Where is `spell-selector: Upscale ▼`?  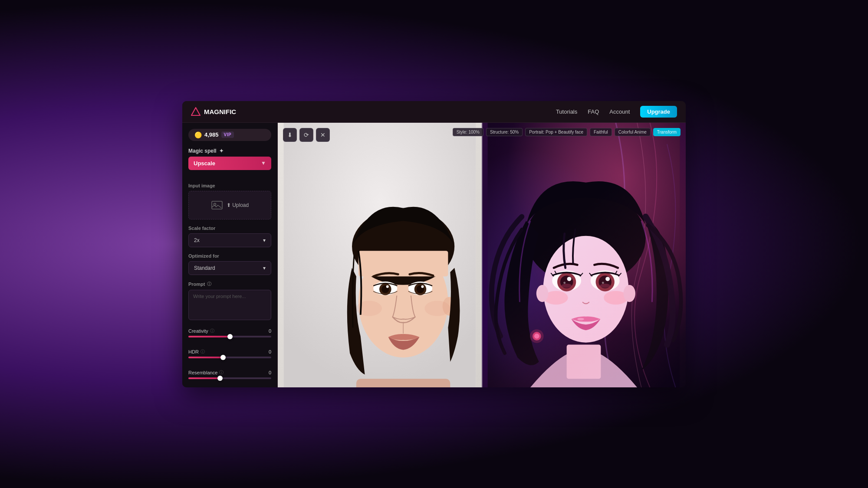 spell-selector: Upscale ▼ is located at coordinates (230, 163).